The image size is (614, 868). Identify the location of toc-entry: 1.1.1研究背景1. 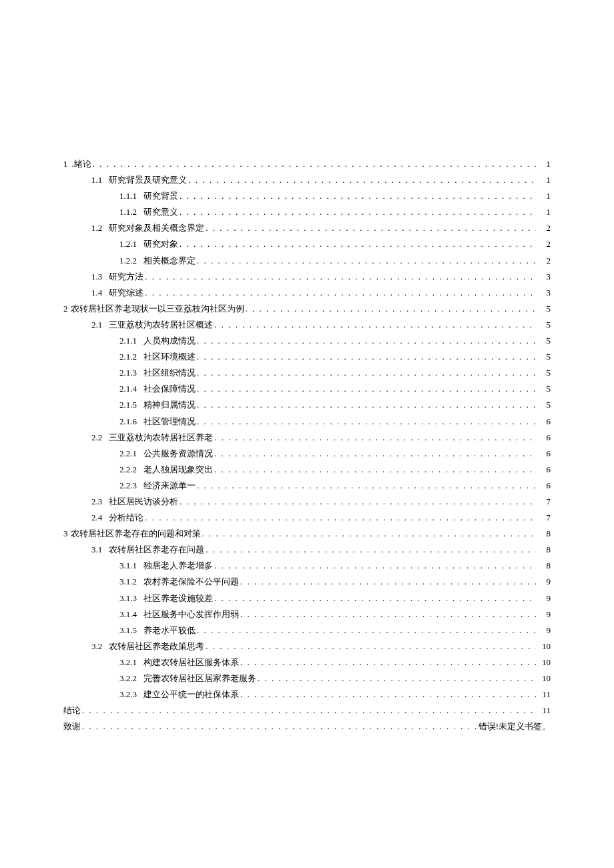
(307, 196).